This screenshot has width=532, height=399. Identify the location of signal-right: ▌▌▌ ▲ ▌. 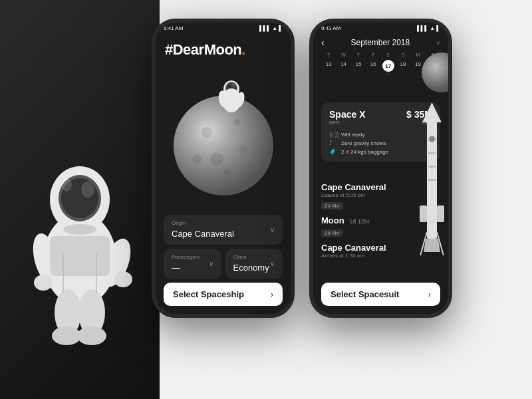
(428, 28).